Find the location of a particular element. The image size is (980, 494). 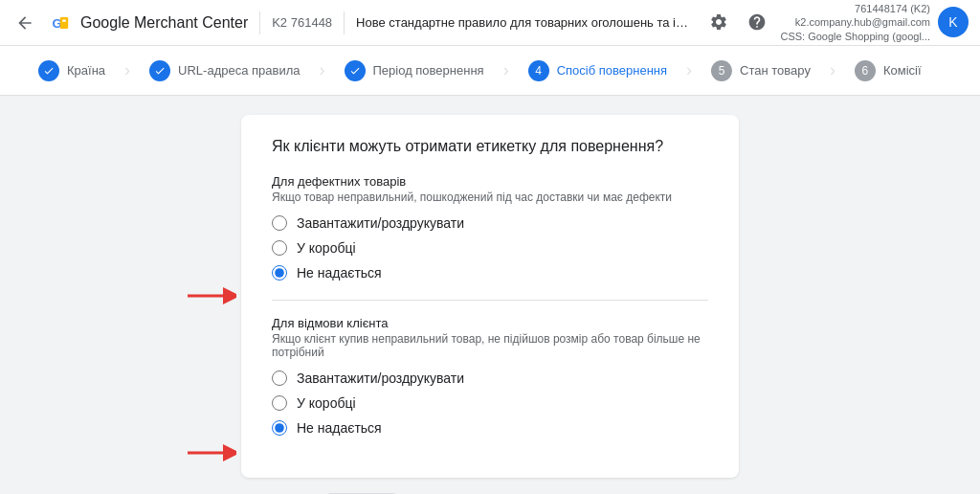

app-name-label: Google Merchant Center is located at coordinates (165, 23).